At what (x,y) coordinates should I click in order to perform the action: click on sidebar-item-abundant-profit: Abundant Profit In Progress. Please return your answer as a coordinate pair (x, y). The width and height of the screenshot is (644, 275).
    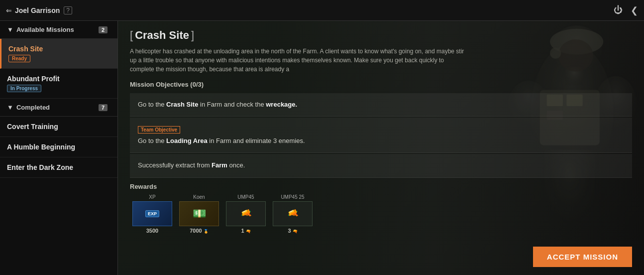
    Looking at the image, I should click on (59, 84).